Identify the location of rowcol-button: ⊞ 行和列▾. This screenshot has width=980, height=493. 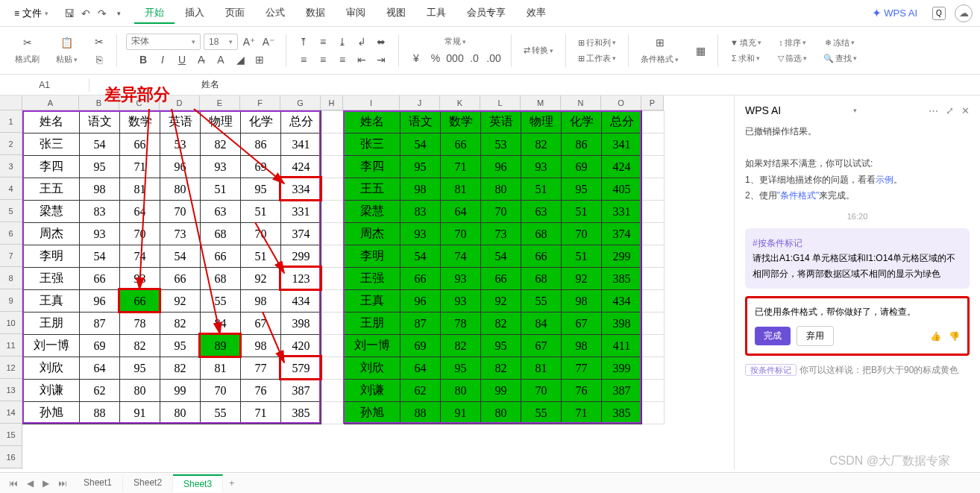
(597, 43).